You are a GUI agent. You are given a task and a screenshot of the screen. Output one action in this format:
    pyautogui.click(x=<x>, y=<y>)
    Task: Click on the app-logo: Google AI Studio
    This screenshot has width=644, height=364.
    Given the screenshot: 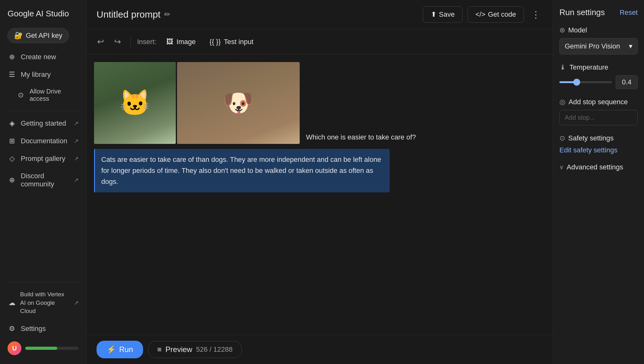 What is the action you would take?
    pyautogui.click(x=43, y=13)
    